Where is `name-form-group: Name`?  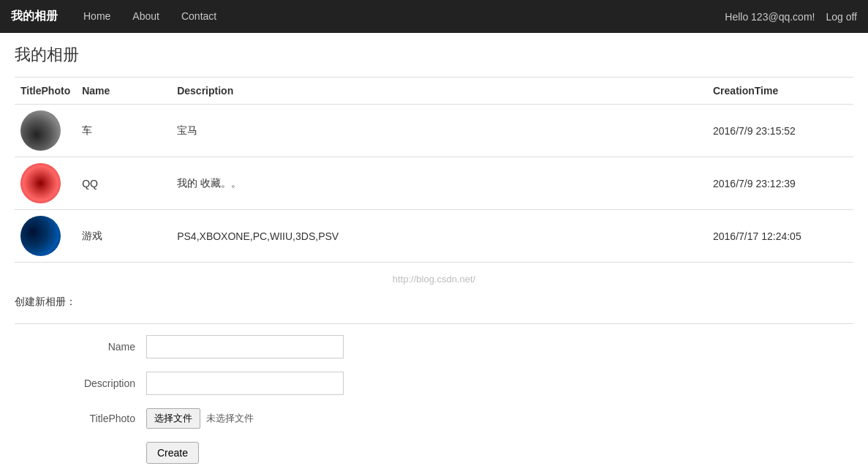 name-form-group: Name is located at coordinates (434, 347).